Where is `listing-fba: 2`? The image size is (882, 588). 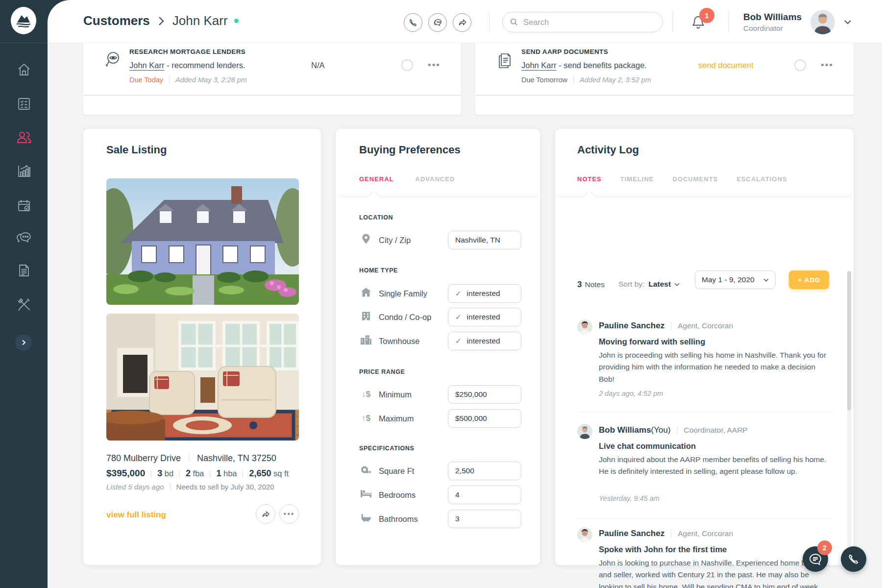 listing-fba: 2 is located at coordinates (188, 473).